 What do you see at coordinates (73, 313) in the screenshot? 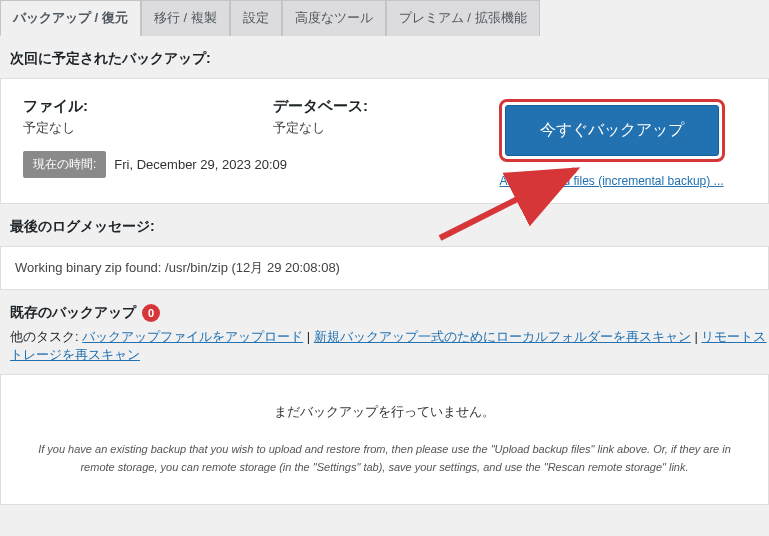
I see `existing-title-text: 既存のバックアップ` at bounding box center [73, 313].